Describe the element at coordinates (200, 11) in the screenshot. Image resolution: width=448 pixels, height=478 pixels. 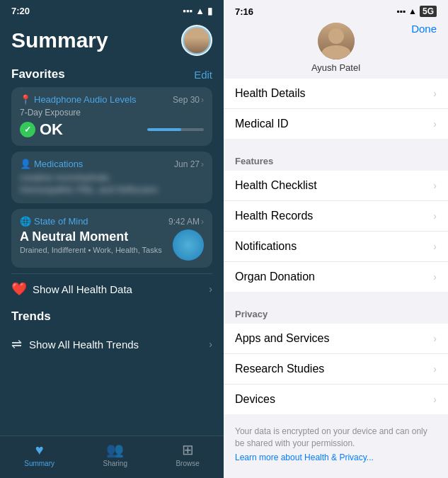
I see `wifi-icon: ▲` at that location.